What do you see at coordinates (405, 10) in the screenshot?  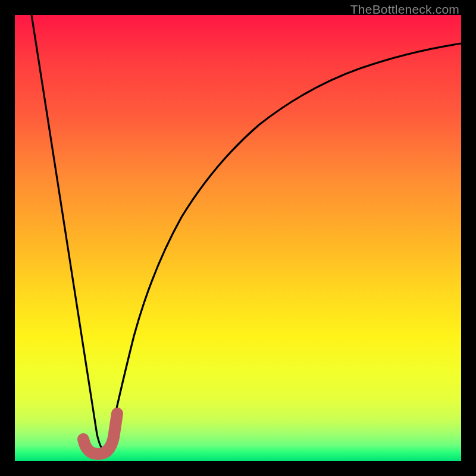 I see `watermark-text: TheBottleneck.com` at bounding box center [405, 10].